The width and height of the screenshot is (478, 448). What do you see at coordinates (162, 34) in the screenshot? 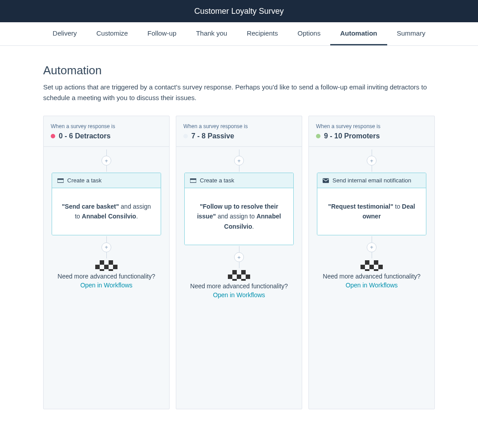
I see `tab-follow-up: Follow-up` at bounding box center [162, 34].